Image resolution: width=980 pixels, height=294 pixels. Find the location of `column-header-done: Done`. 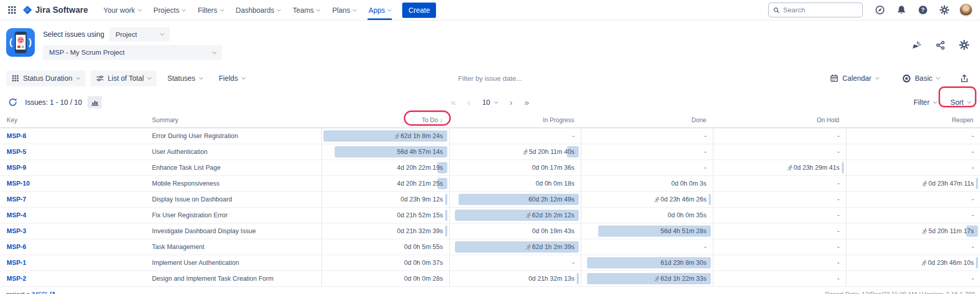

column-header-done: Done is located at coordinates (647, 120).